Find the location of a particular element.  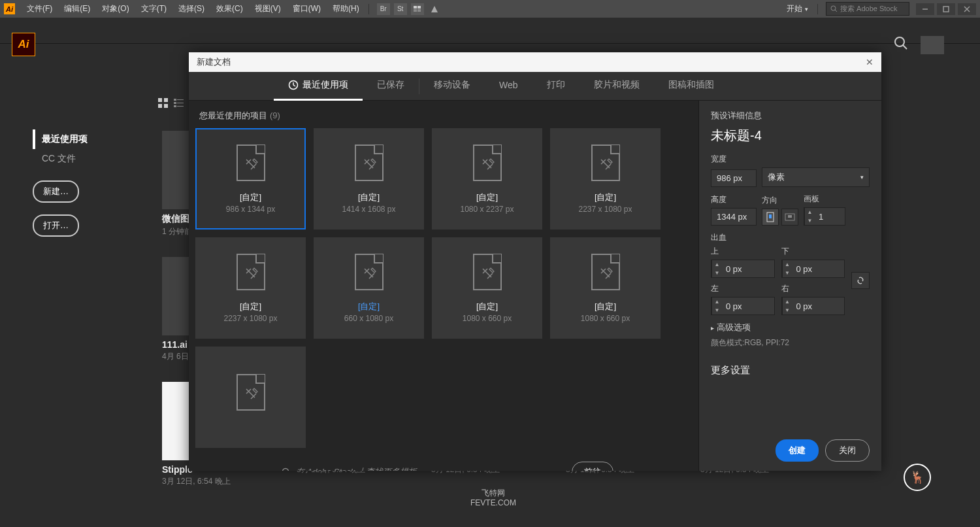

bleed-left-input: ▲▼0 px is located at coordinates (743, 306).